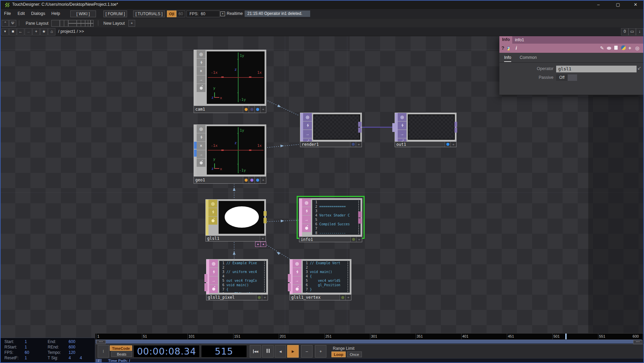 Image resolution: width=644 pixels, height=363 pixels. Describe the element at coordinates (264, 244) in the screenshot. I see `glsl1-param-arrow-2: ▲` at that location.